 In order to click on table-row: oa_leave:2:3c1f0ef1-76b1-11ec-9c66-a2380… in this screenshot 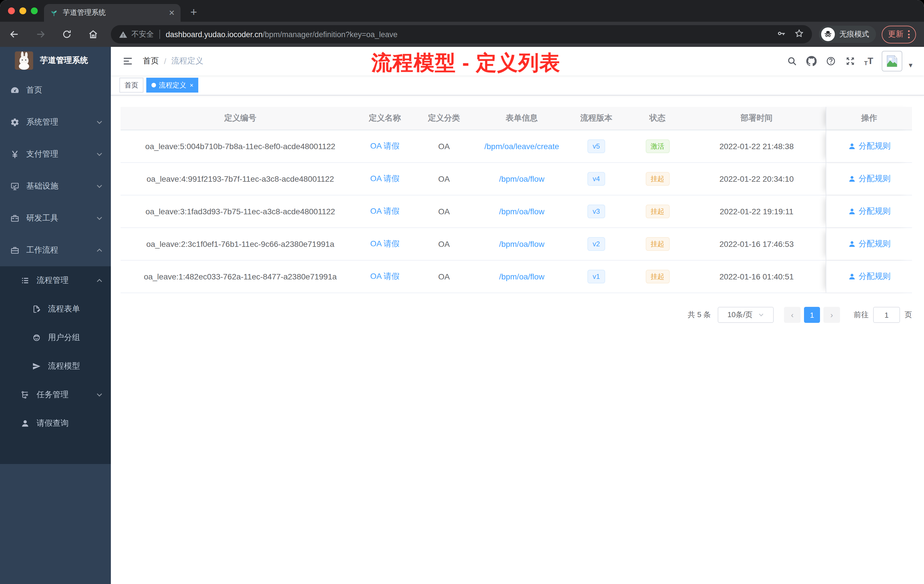, I will do `click(516, 244)`.